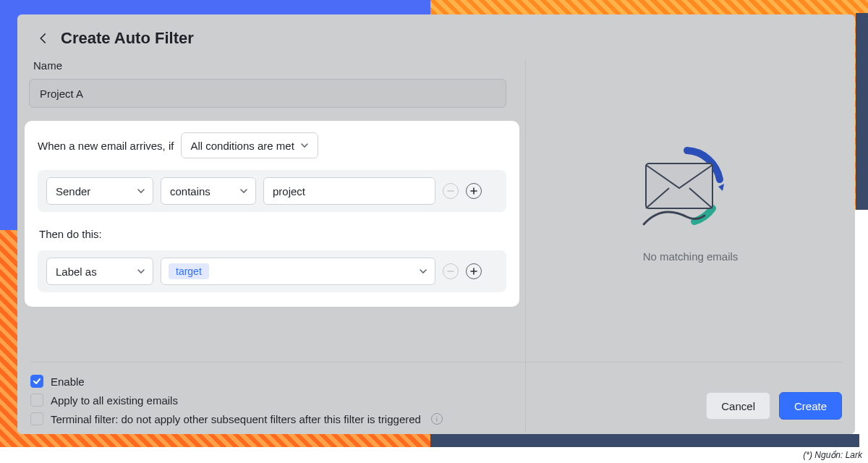  What do you see at coordinates (106, 146) in the screenshot?
I see `conditions-intro: When a new email arrives, if` at bounding box center [106, 146].